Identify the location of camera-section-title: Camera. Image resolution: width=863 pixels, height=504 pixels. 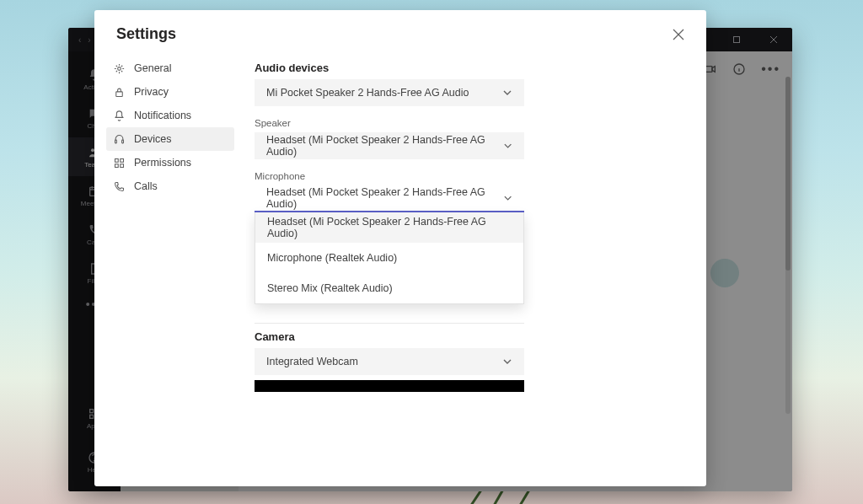
(465, 337).